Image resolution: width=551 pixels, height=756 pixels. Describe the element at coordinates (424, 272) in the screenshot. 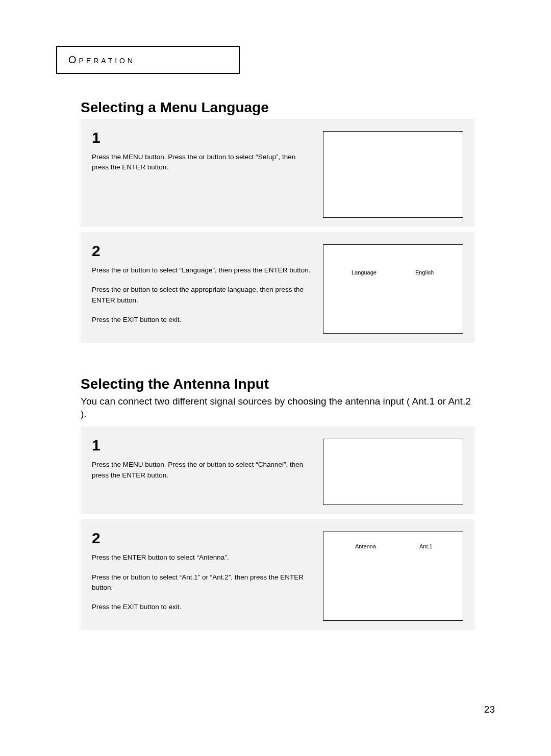

I see `screen-value: English` at that location.